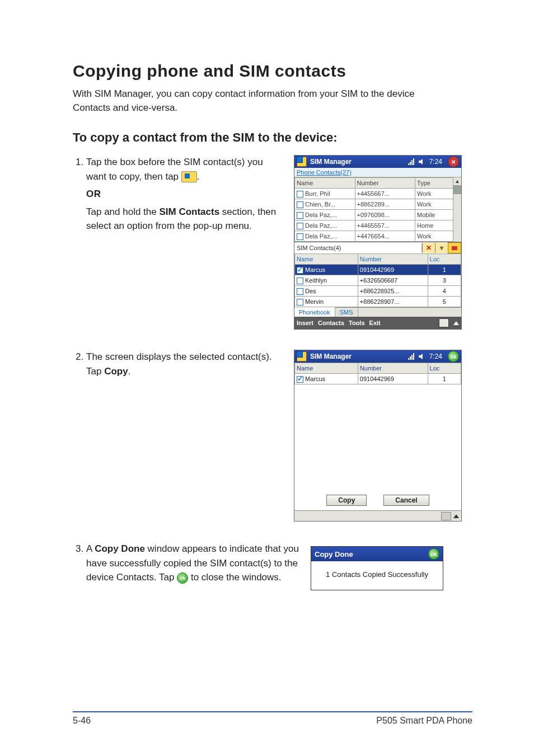 The image size is (534, 756). What do you see at coordinates (377, 554) in the screenshot?
I see `dialog-titlebar: Copy Done ok` at bounding box center [377, 554].